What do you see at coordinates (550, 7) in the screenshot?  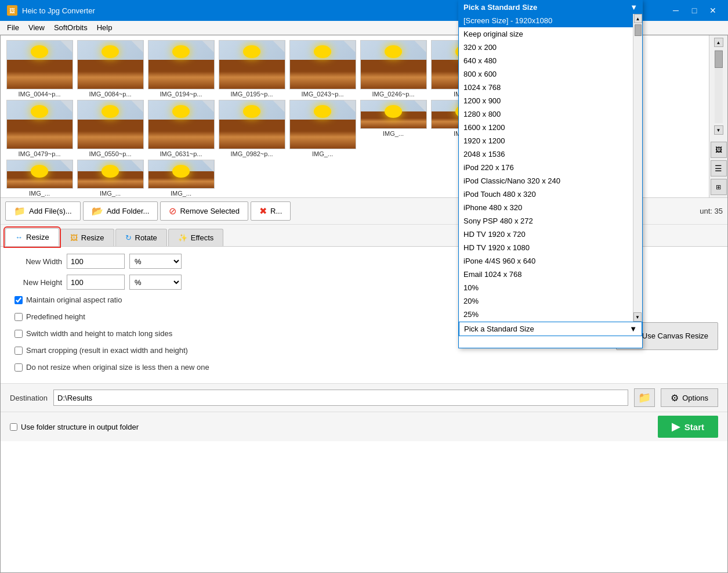 I see `dropdown-header: Pick a Standard Size ▼` at bounding box center [550, 7].